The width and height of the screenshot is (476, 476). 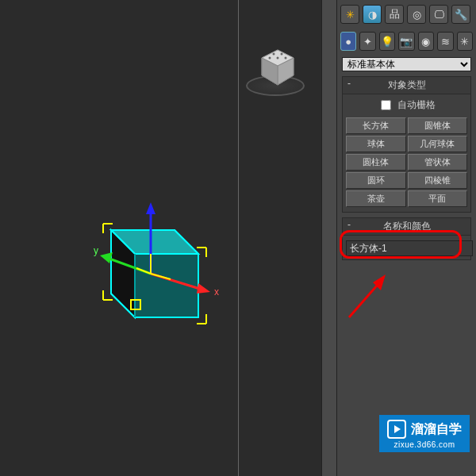 What do you see at coordinates (274, 63) in the screenshot?
I see `viewcube-cube` at bounding box center [274, 63].